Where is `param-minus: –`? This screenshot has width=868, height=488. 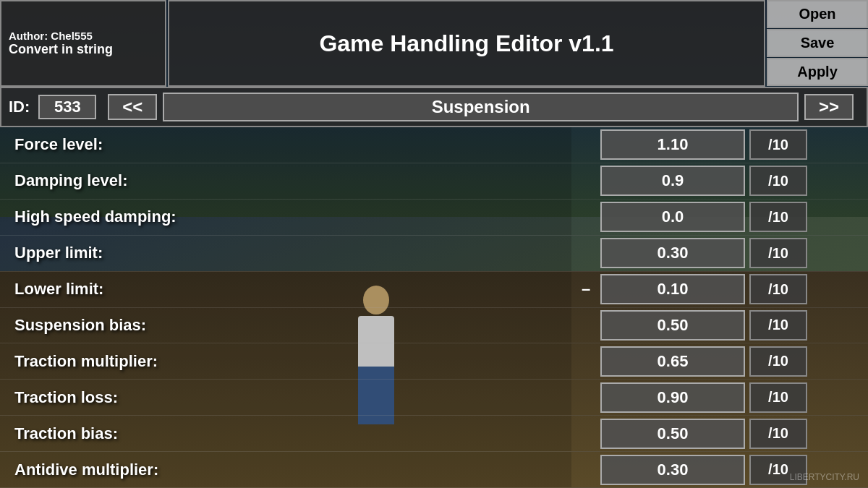 param-minus: – is located at coordinates (586, 289).